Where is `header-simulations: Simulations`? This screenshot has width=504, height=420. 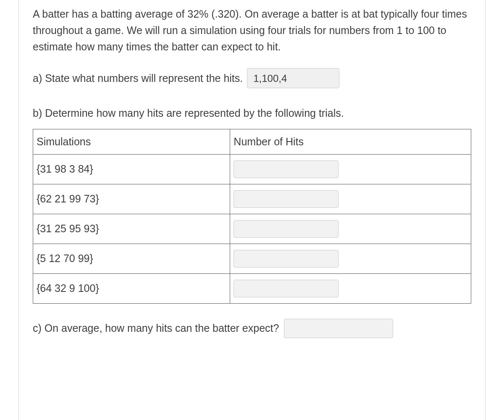 header-simulations: Simulations is located at coordinates (132, 142).